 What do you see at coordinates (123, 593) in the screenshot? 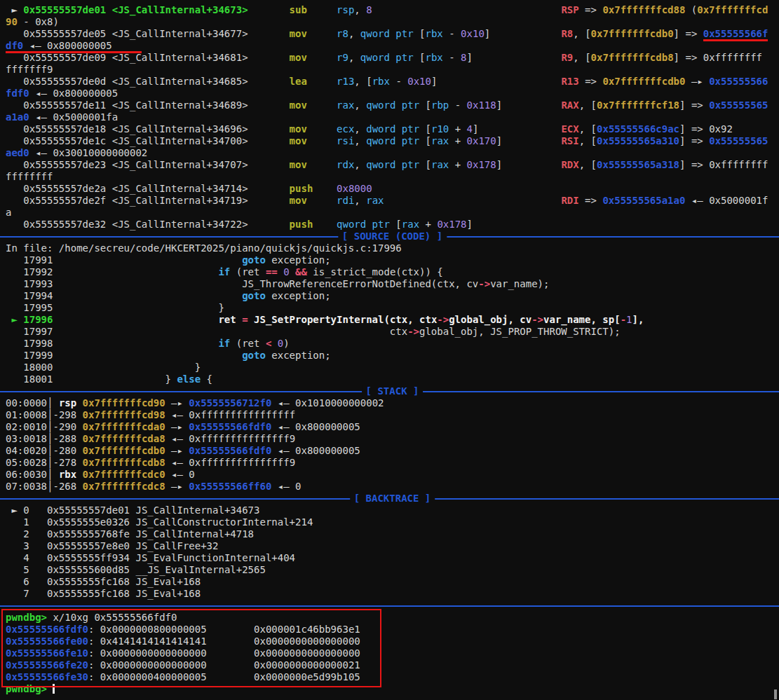
I see `text-segment: 0x5555555fc168 JS_Eval+168` at bounding box center [123, 593].